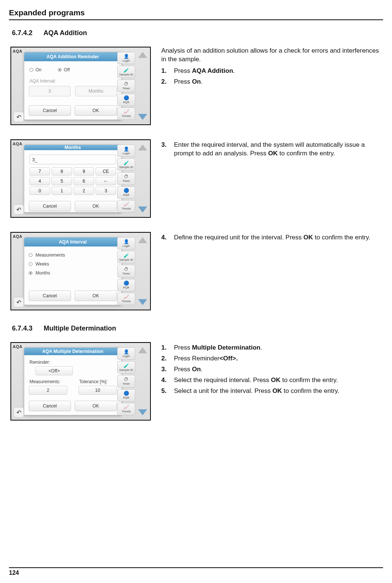 The image size is (392, 583). Describe the element at coordinates (67, 70) in the screenshot. I see `radio-off-label: Off` at that location.